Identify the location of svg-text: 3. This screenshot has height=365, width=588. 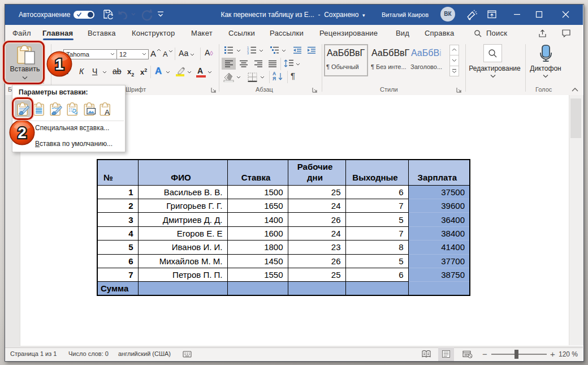
(248, 53).